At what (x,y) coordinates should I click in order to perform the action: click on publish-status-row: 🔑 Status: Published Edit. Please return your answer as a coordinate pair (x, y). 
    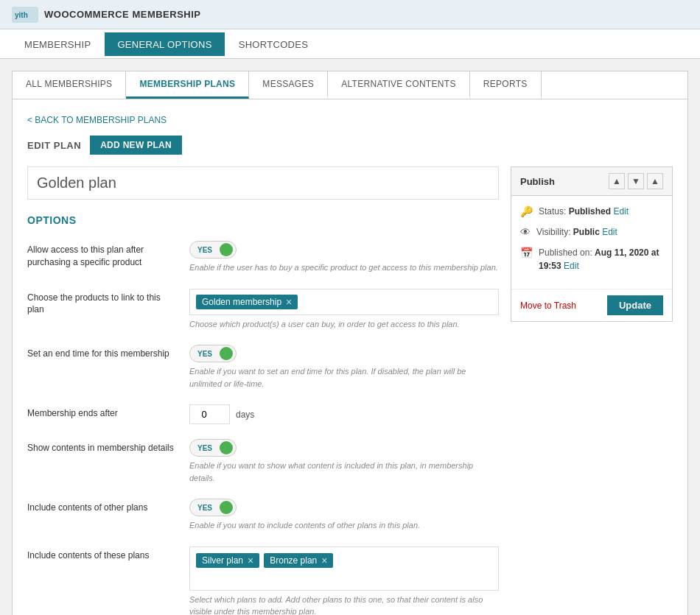
    Looking at the image, I should click on (592, 211).